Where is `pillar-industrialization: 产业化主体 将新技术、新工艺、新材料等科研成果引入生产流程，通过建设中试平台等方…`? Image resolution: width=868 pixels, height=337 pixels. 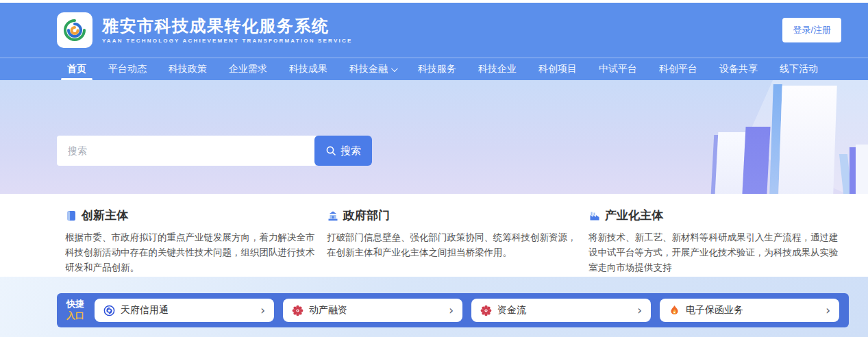 pillar-industrialization: 产业化主体 将新技术、新工艺、新材料等科研成果引入生产流程，通过建设中试平台等方… is located at coordinates (715, 242).